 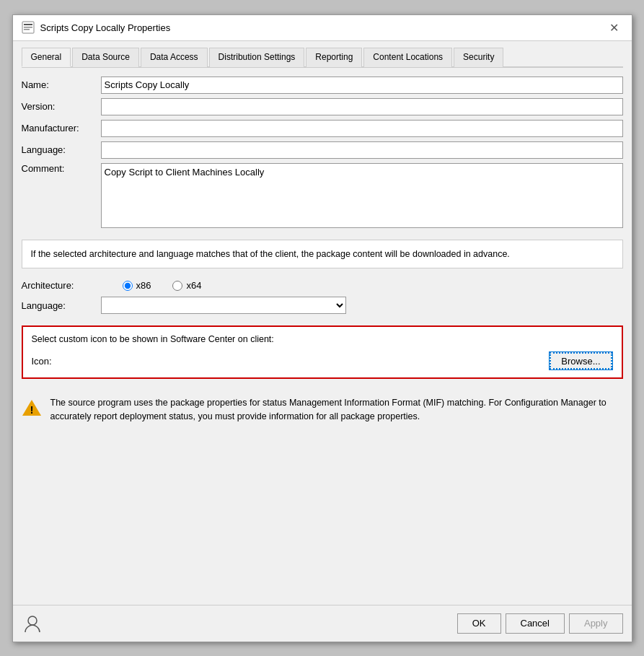 I want to click on architecture-radio-group: x86 x64, so click(x=162, y=286).